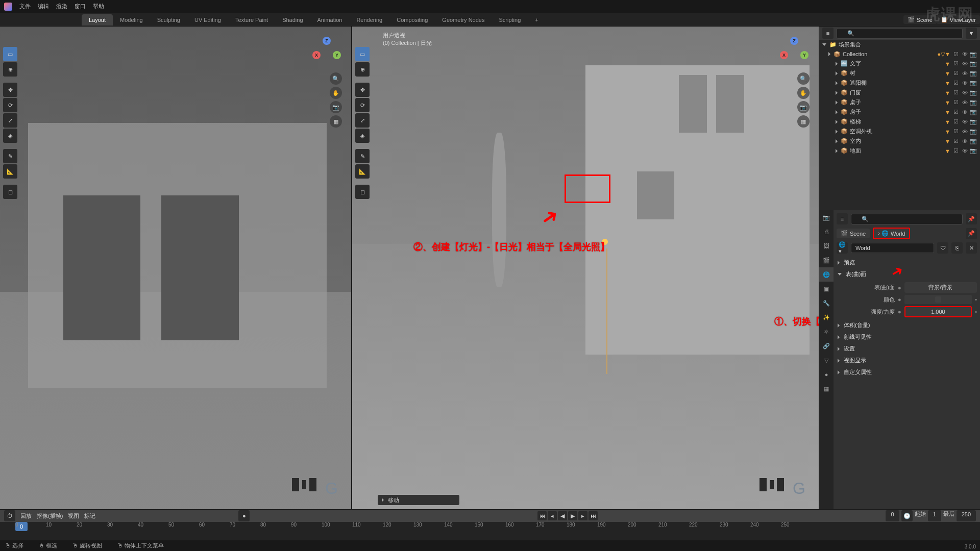  Describe the element at coordinates (906, 219) in the screenshot. I see `props-search: 🔍` at that location.